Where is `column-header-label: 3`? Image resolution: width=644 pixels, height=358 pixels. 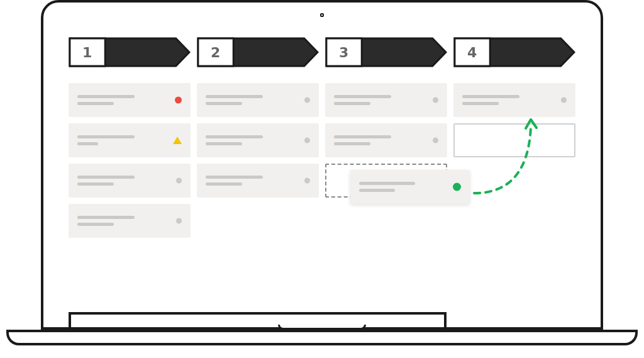
column-header-label: 3 is located at coordinates (343, 53).